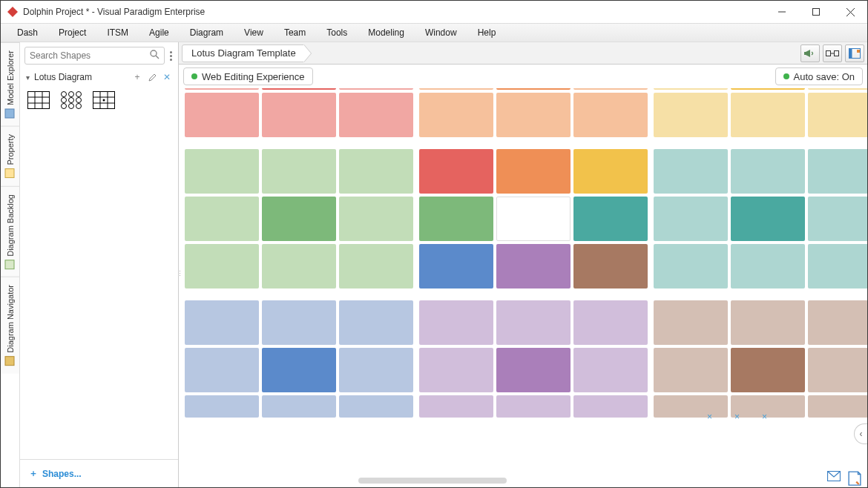 The width and height of the screenshot is (868, 488). What do you see at coordinates (861, 434) in the screenshot?
I see `expand-right-button: ‹` at bounding box center [861, 434].